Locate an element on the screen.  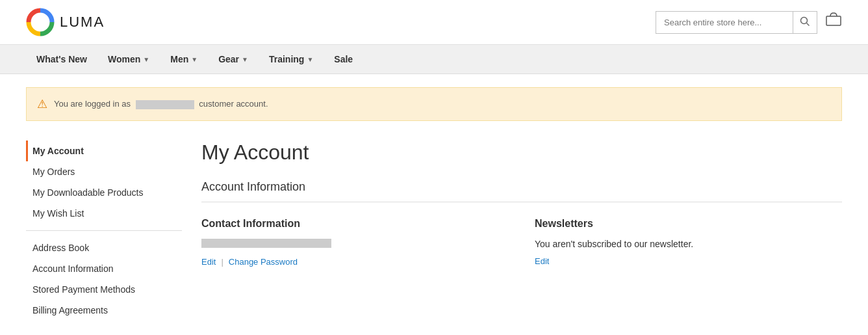
nav-item-women: Women ▼ is located at coordinates (129, 59).